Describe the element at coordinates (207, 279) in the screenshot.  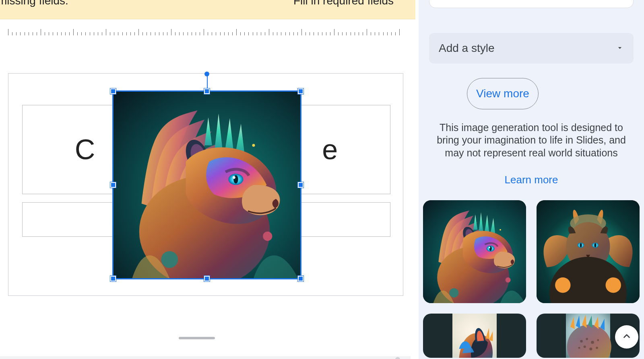
I see `resize-handle-b` at that location.